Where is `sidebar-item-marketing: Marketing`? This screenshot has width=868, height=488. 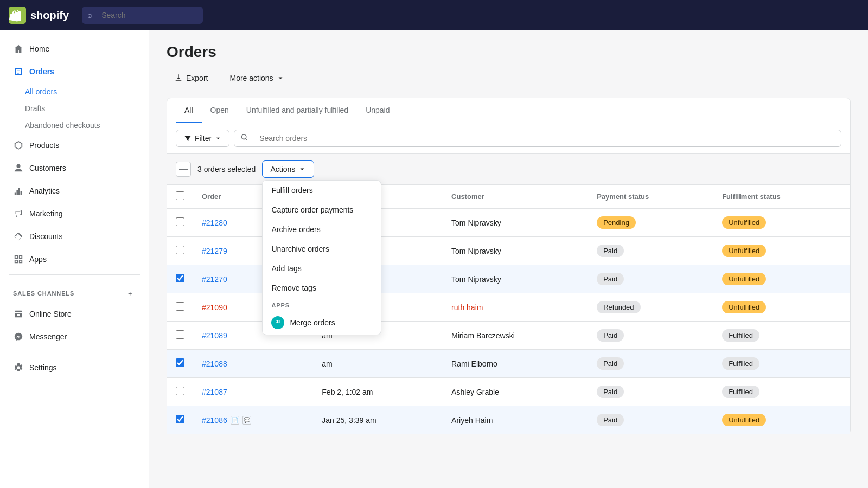
sidebar-item-marketing: Marketing is located at coordinates (74, 214).